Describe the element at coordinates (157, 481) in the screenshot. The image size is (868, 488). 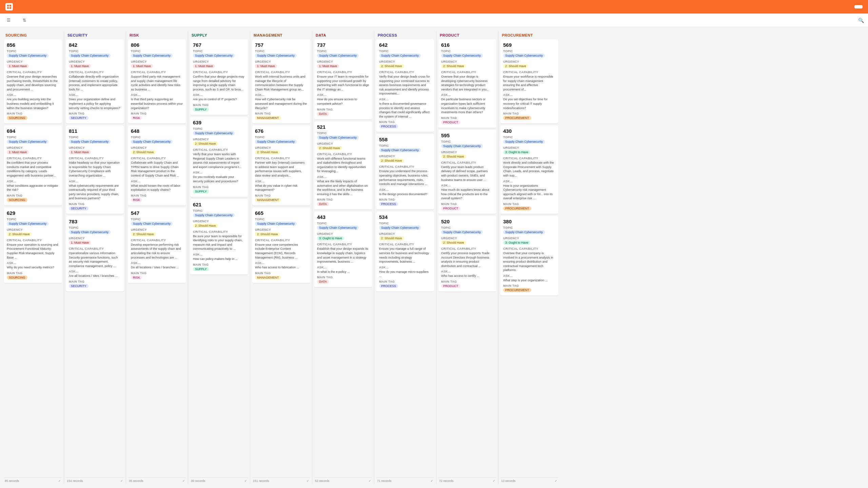
I see `column-footer: 35 records✓` at that location.